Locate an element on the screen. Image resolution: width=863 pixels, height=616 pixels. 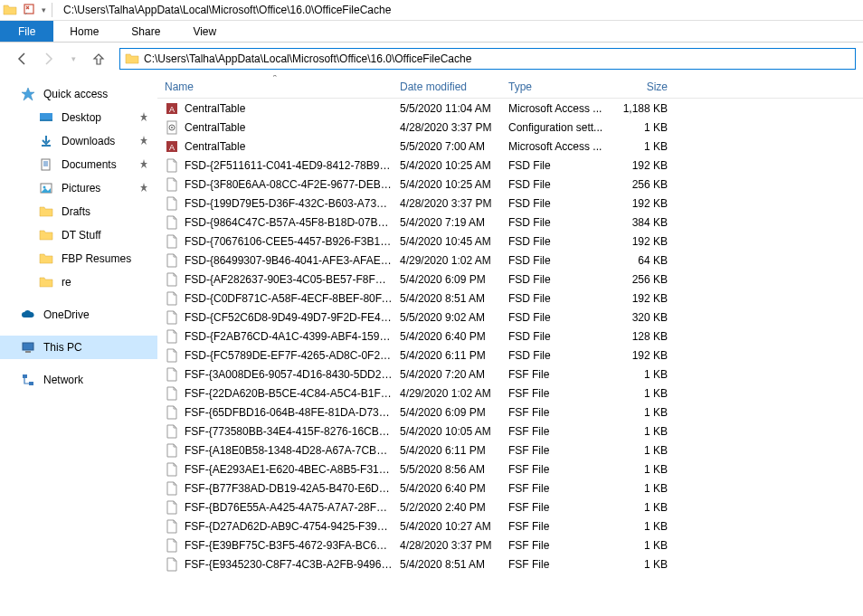
file-row: FSD-{F2AB76CD-4A1C-4399-ABF4-1594C...5/4… is located at coordinates (510, 336).